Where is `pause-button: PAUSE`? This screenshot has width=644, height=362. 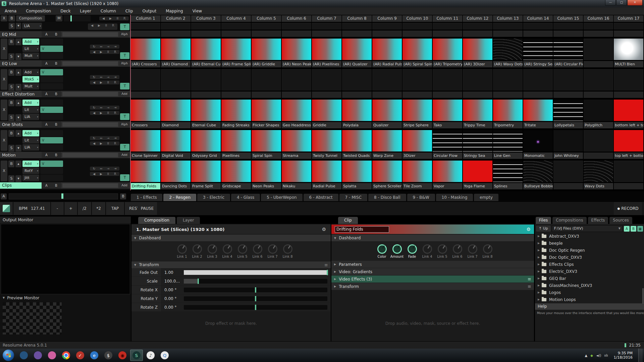
pause-button: PAUSE is located at coordinates (147, 208).